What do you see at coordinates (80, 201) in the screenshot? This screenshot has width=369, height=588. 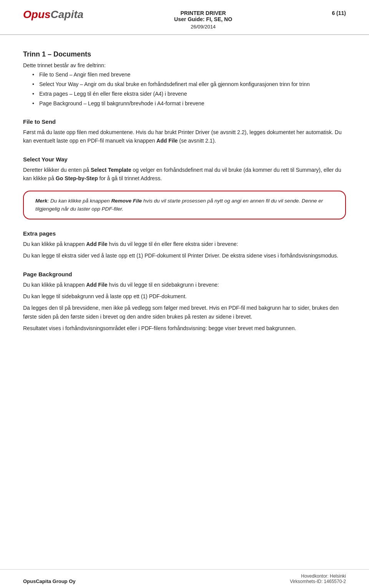 I see `note-text: : Du kan klikke på knappen` at bounding box center [80, 201].